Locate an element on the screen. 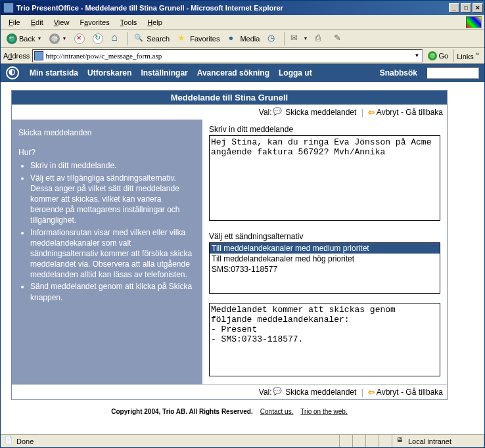 This screenshot has width=485, height=448. address-label: Address is located at coordinates (16, 56).